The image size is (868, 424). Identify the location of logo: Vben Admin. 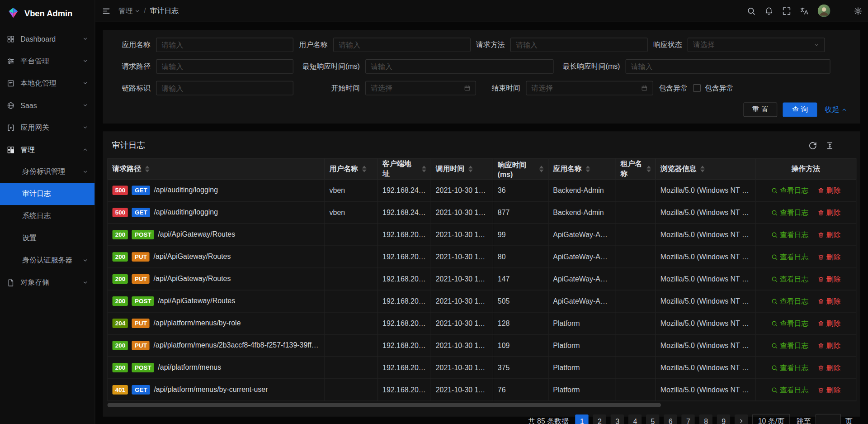
(47, 13).